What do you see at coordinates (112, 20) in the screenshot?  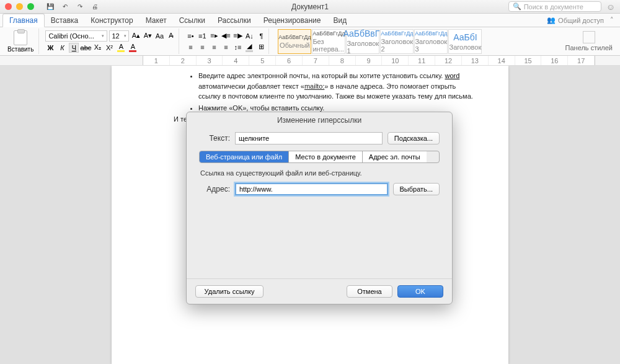 I see `tab-design: Конструктор` at bounding box center [112, 20].